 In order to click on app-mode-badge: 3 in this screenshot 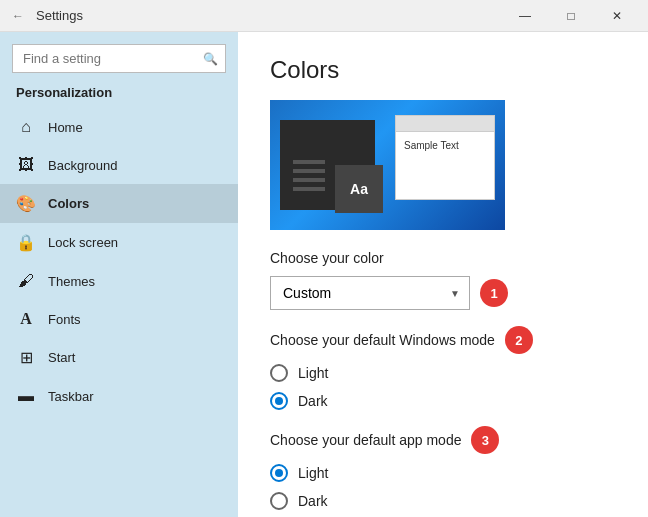, I will do `click(485, 440)`.